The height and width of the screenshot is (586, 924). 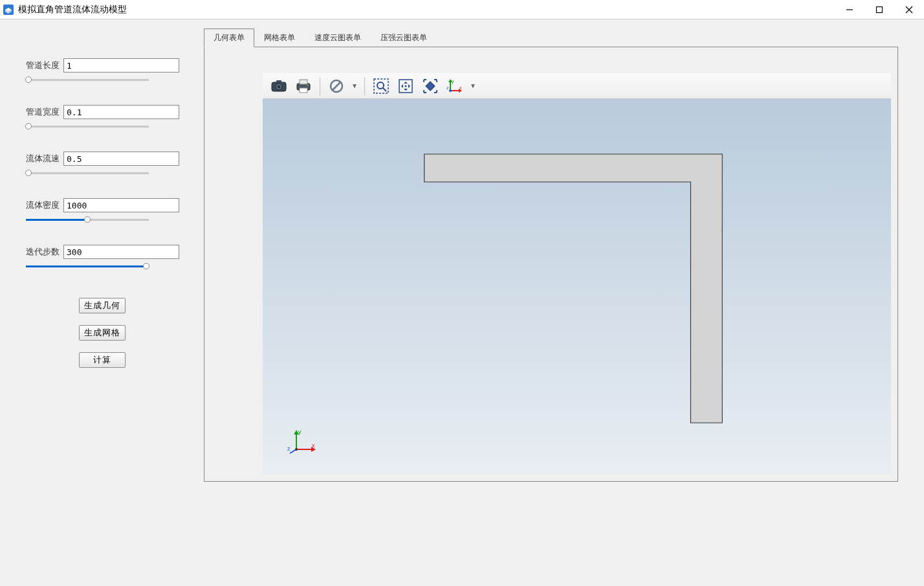 What do you see at coordinates (102, 333) in the screenshot?
I see `action-buttons: 生成几何 生成网格 计算` at bounding box center [102, 333].